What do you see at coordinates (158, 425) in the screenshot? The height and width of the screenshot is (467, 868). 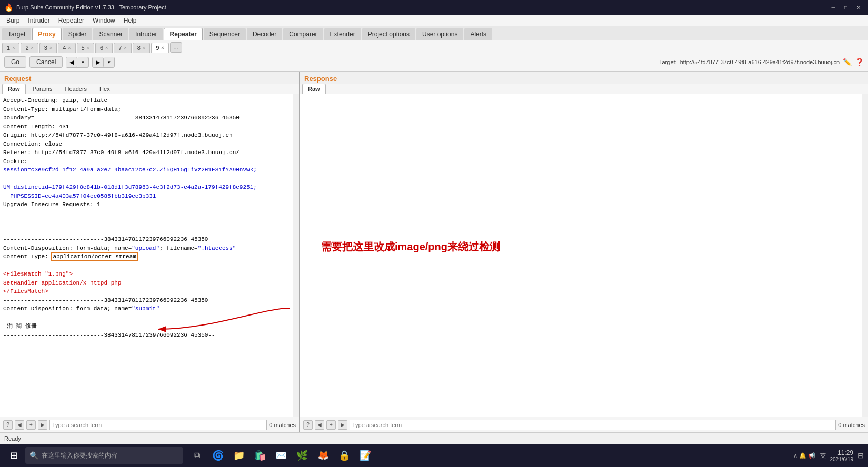 I see `request-search-input` at bounding box center [158, 425].